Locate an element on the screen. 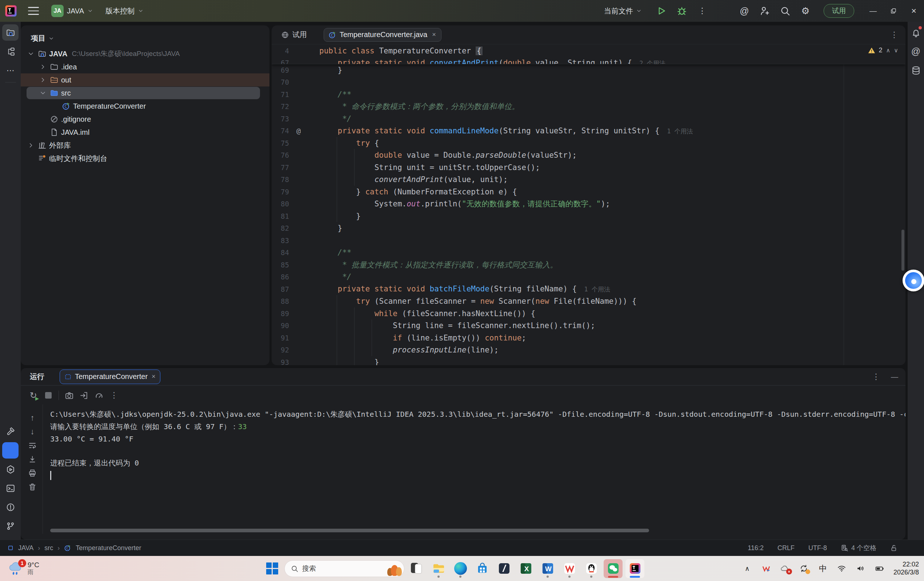 This screenshot has height=581, width=924. toolwindow-problems is located at coordinates (10, 507).